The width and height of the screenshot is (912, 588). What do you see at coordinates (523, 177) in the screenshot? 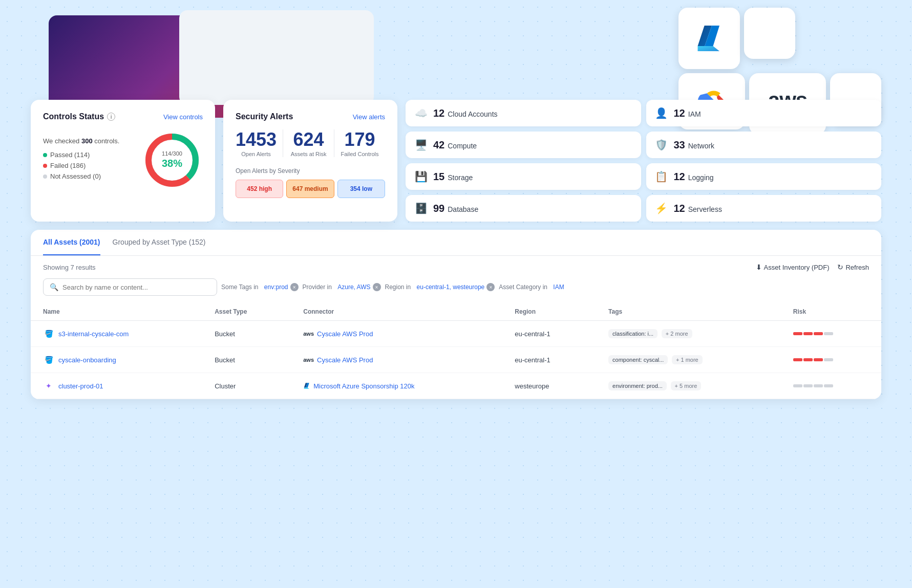
I see `resource-card-storage: 💾 15 Storage` at bounding box center [523, 177].